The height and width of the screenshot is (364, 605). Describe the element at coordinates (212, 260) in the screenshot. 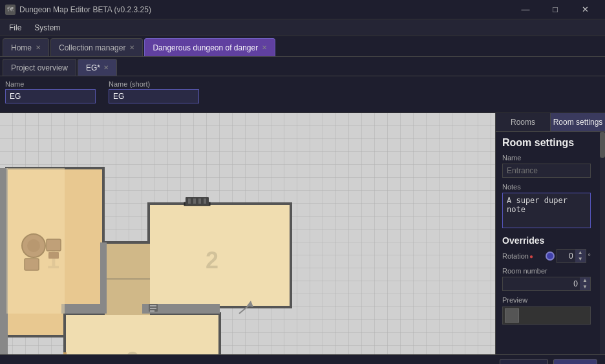

I see `svg-text: 2` at that location.